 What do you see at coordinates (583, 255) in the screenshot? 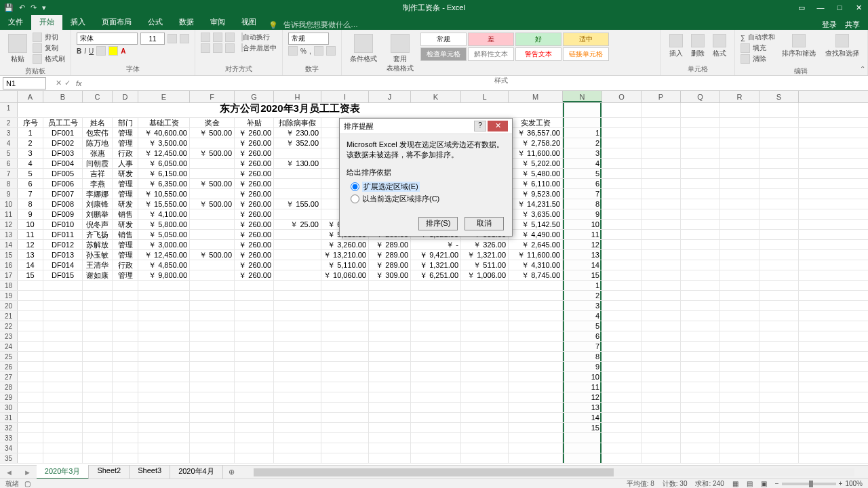
I see `cell: 13` at bounding box center [583, 255].